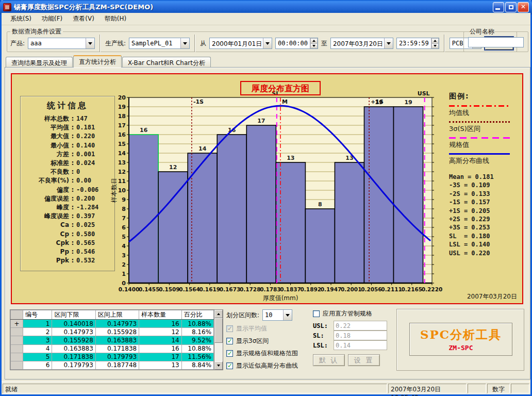 The width and height of the screenshot is (532, 396). Describe the element at coordinates (241, 43) in the screenshot. I see `from-date-picker: 2000年01月01日` at that location.